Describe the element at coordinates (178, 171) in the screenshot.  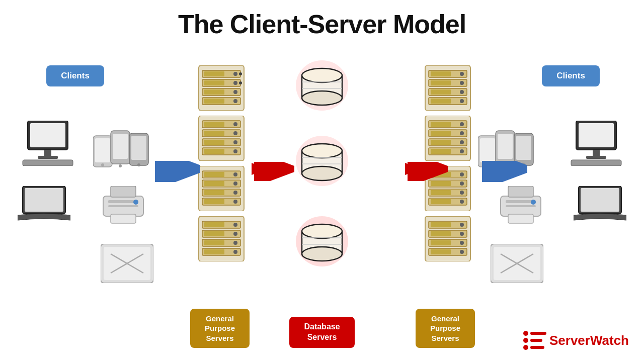
I see `blue-arrow-left` at that location.